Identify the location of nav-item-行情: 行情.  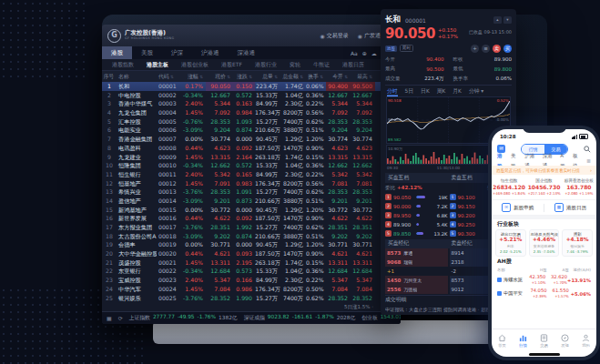
(523, 340).